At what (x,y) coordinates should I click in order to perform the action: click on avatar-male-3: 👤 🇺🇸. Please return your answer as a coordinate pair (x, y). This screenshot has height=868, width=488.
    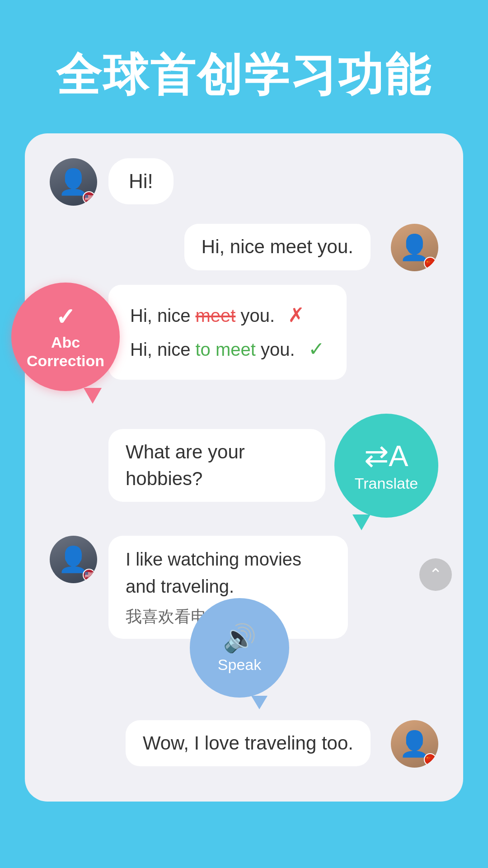
    Looking at the image, I should click on (73, 560).